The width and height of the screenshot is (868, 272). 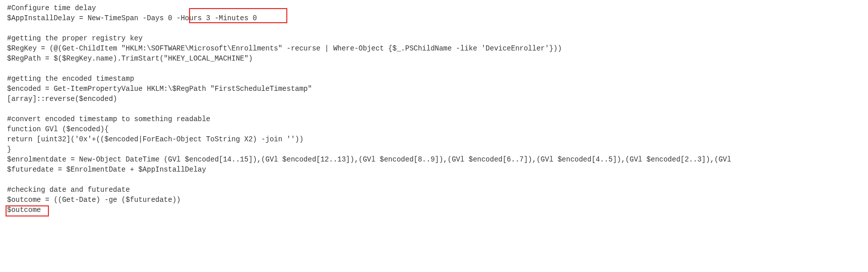 What do you see at coordinates (90, 18) in the screenshot?
I see `code-fragment-before-highlight: $AppInstallDelay = New-TimeSpan -Days 0` at bounding box center [90, 18].